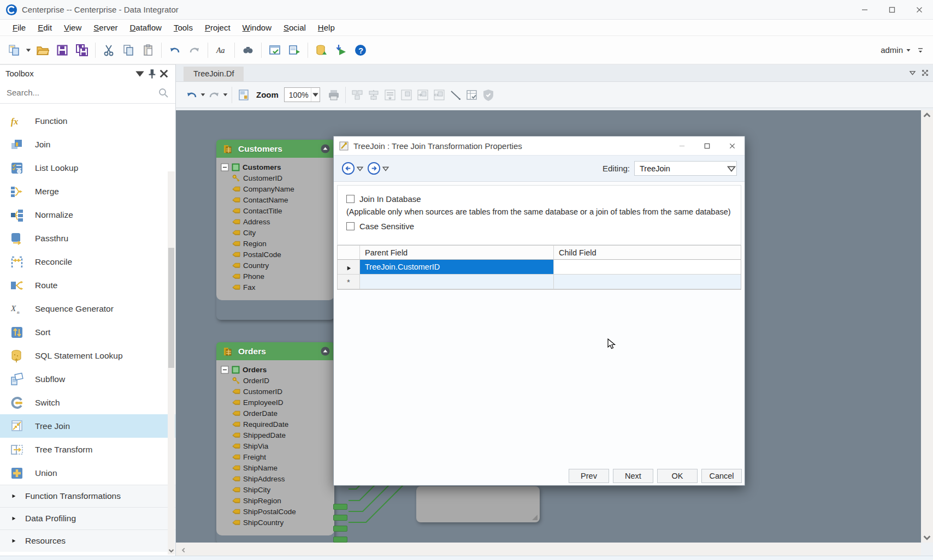 This screenshot has width=933, height=560. I want to click on tree-field-phone: Phone, so click(276, 276).